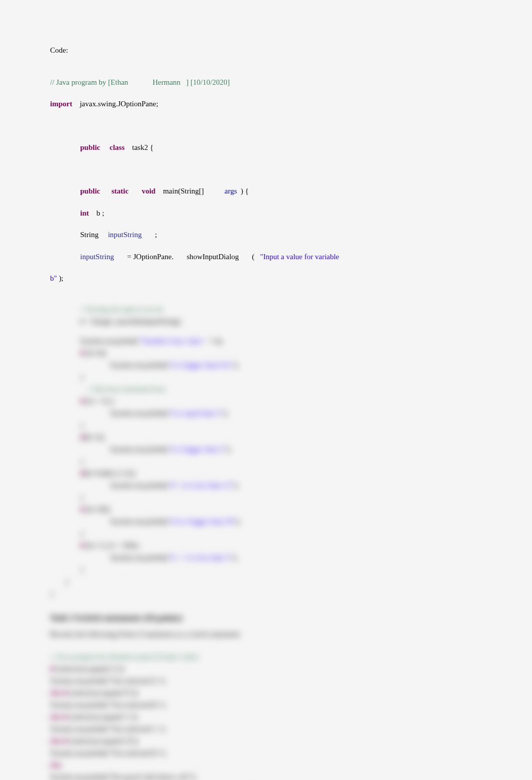  I want to click on code-text: main(String[], so click(179, 191).